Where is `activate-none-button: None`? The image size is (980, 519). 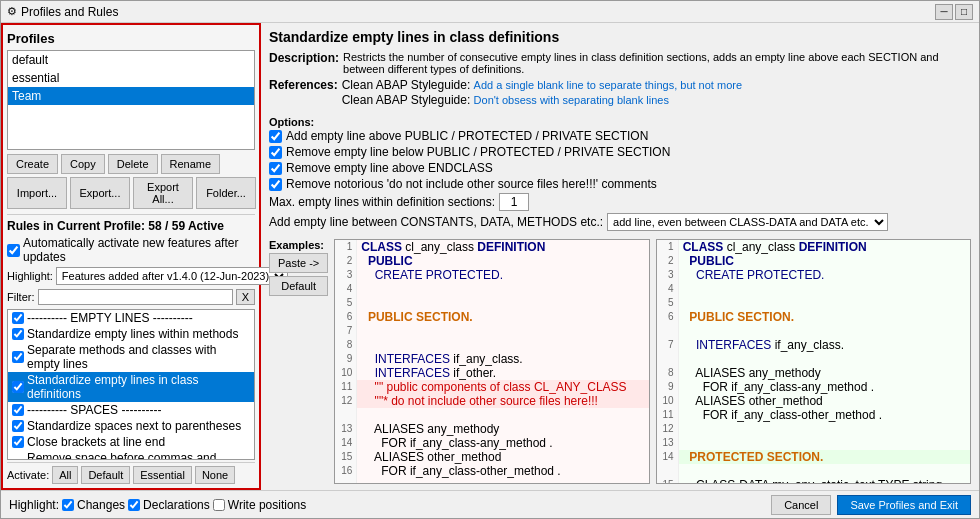
activate-none-button: None is located at coordinates (215, 475).